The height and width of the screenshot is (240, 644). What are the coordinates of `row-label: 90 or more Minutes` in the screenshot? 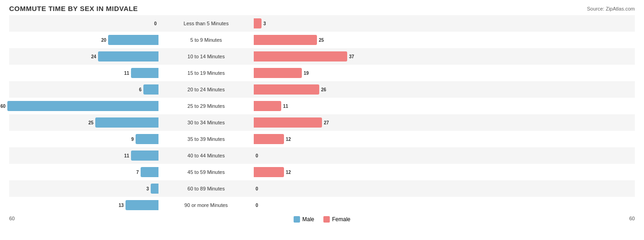 It's located at (206, 205).